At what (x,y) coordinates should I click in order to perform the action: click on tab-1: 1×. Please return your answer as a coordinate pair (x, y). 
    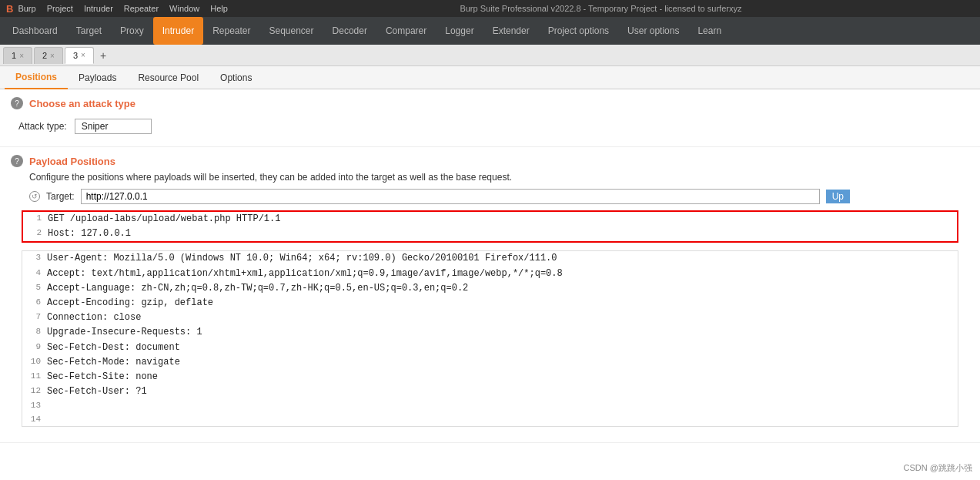
    Looking at the image, I should click on (18, 55).